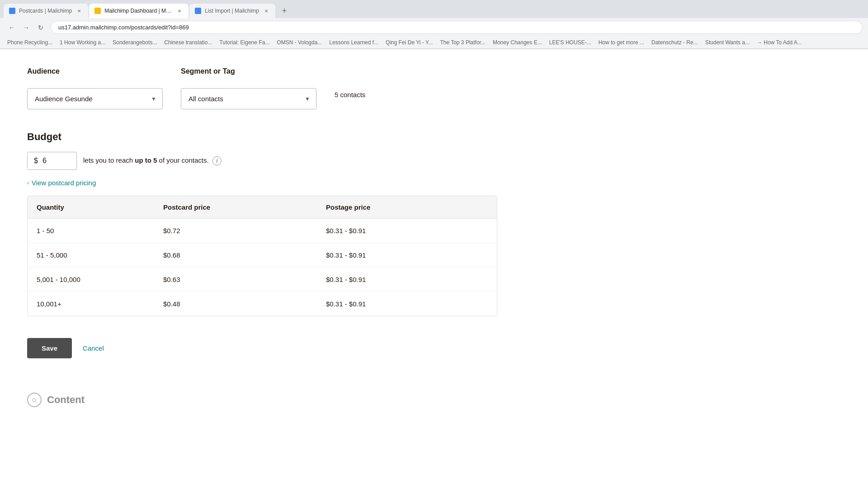 The height and width of the screenshot is (488, 868). What do you see at coordinates (675, 42) in the screenshot?
I see `bookmark-datenschutz: Datenschutz - Re...` at bounding box center [675, 42].